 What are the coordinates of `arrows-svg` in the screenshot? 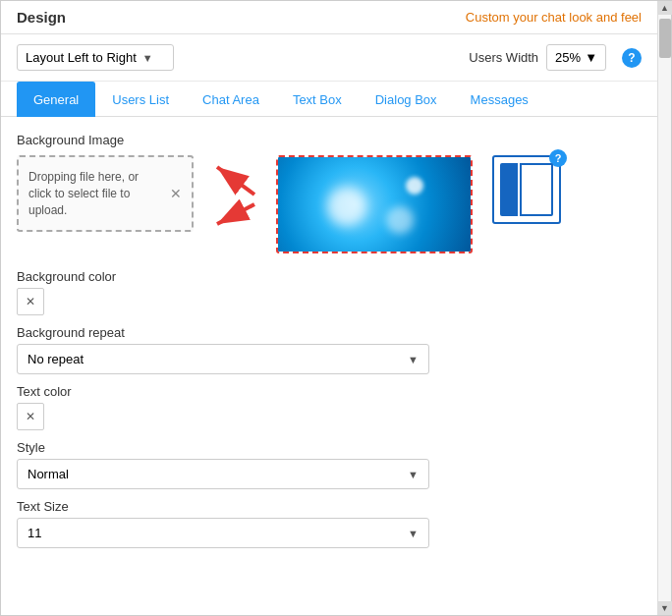 It's located at (235, 199).